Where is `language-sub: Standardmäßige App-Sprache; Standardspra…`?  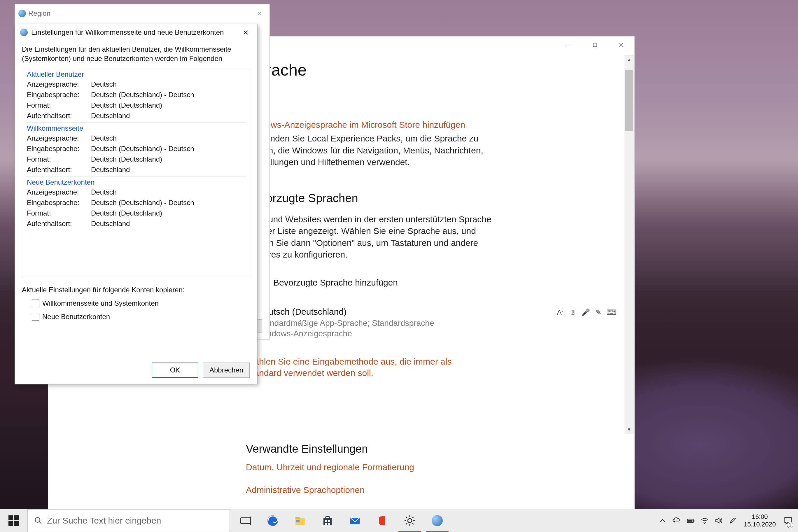 language-sub: Standardmäßige App-Sprache; Standardspra… is located at coordinates (346, 328).